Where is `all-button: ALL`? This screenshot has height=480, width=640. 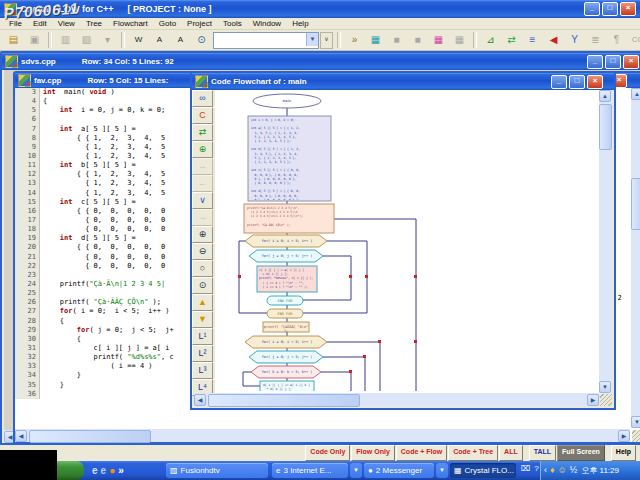
all-button: ALL is located at coordinates (511, 453).